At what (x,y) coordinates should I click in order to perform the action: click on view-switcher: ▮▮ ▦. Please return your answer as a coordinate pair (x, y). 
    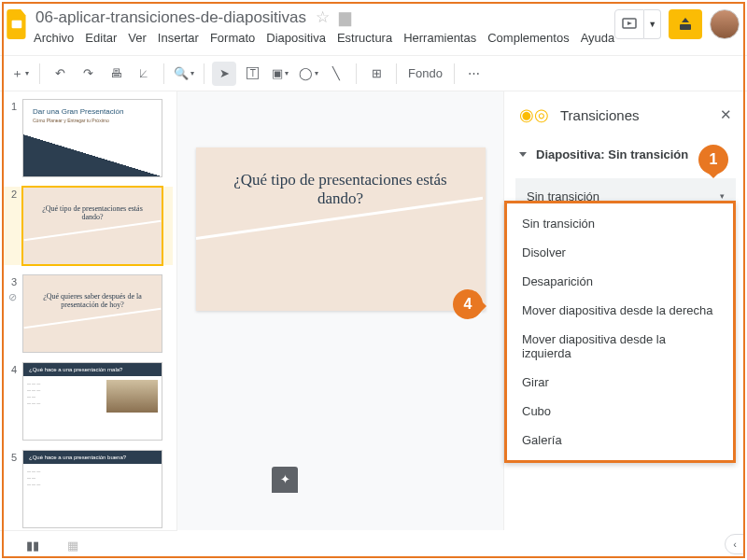
    Looking at the image, I should click on (89, 545).